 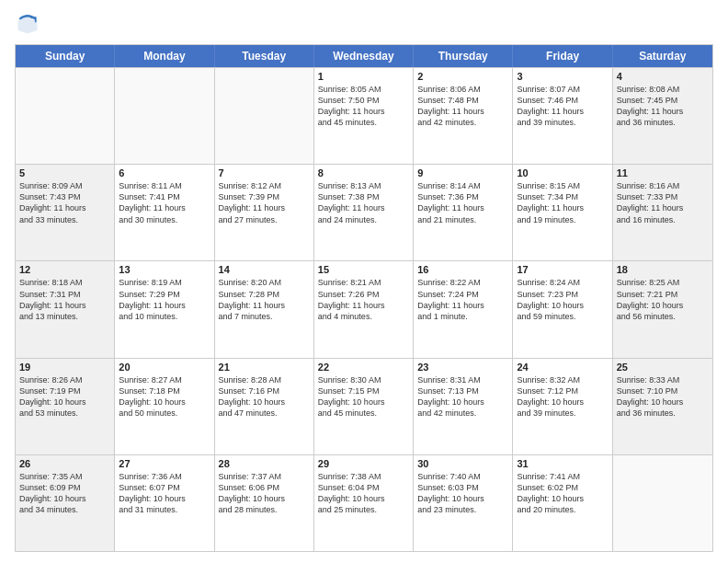 What do you see at coordinates (364, 464) in the screenshot?
I see `day-number: 29` at bounding box center [364, 464].